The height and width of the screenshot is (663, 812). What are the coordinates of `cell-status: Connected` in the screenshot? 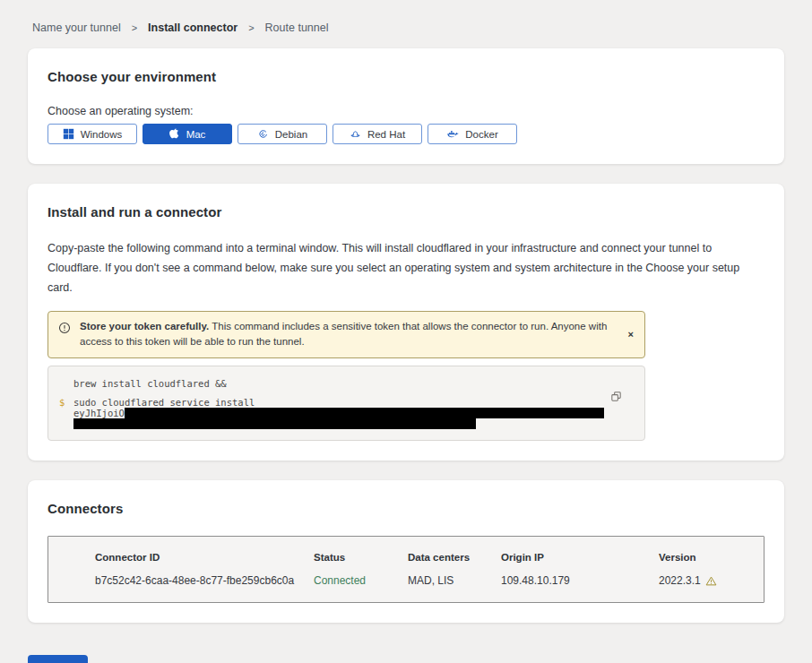 It's located at (360, 581).